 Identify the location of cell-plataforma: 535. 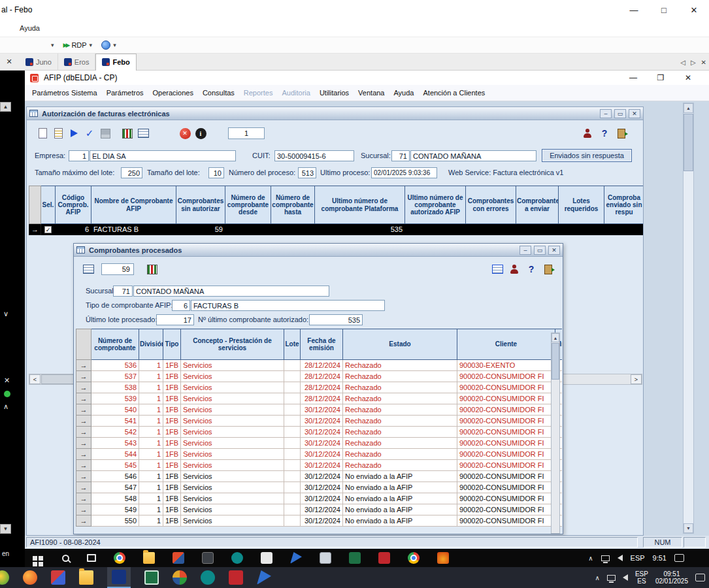
(360, 230).